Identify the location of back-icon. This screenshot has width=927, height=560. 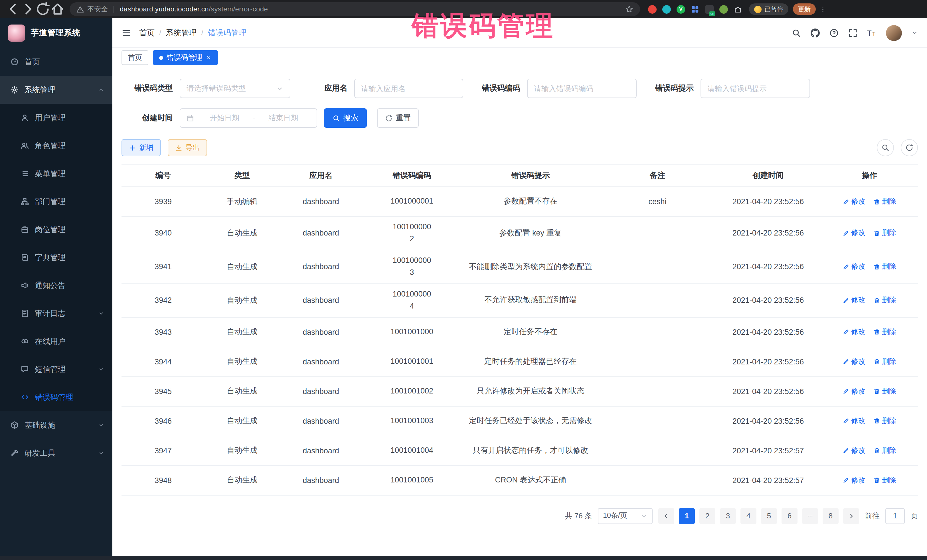
(13, 9).